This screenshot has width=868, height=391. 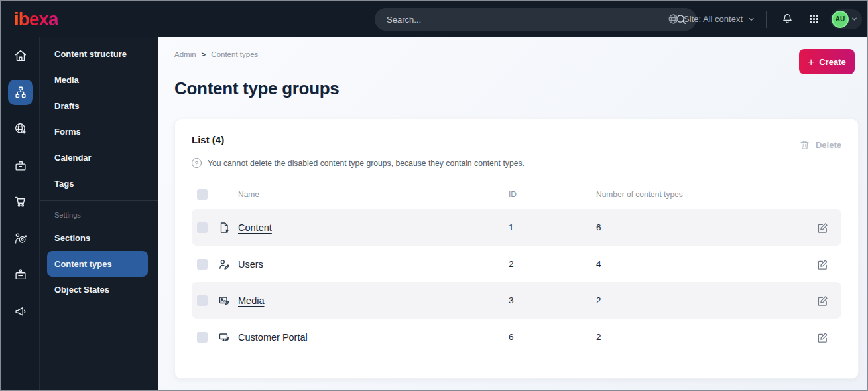 What do you see at coordinates (517, 227) in the screenshot?
I see `table-row: Content 1 6` at bounding box center [517, 227].